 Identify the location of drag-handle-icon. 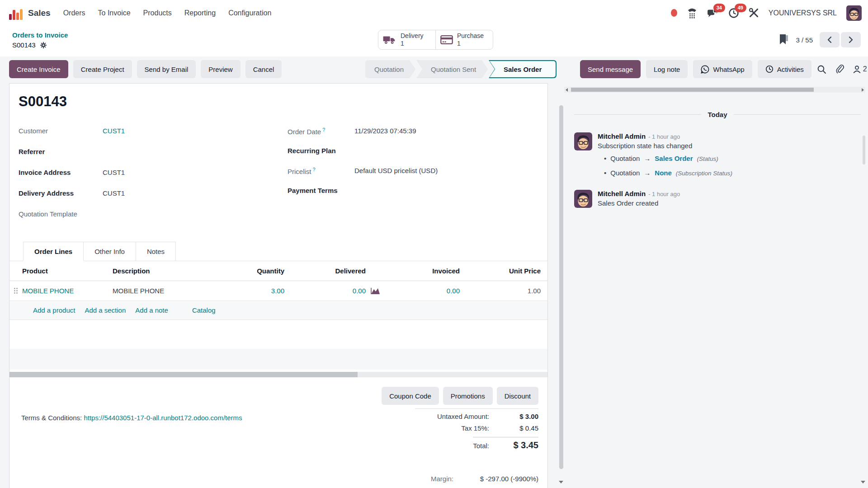
(16, 291).